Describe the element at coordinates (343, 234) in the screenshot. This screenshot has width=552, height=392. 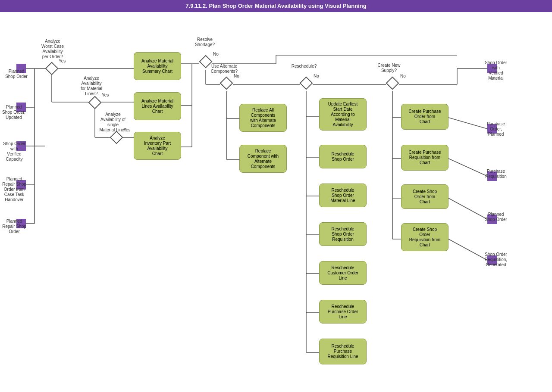
I see `task-reschedule-shop-order-requisition: RescheduleShop OrderRequisition` at that location.